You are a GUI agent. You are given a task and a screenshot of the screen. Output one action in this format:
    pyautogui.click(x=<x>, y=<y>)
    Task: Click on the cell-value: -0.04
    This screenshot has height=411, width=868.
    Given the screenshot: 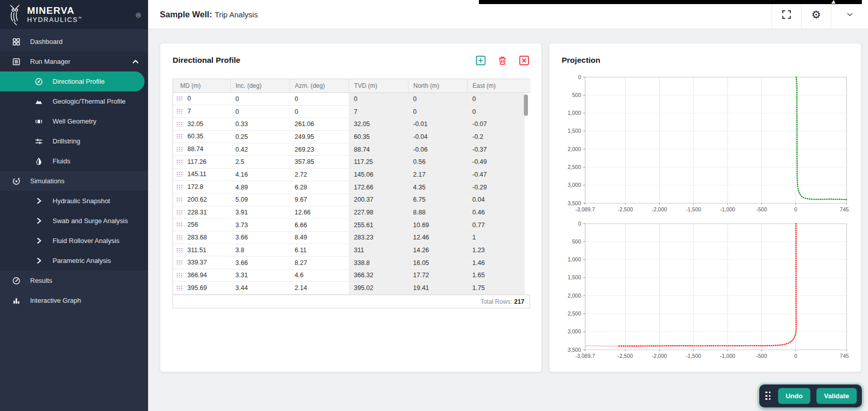 What is the action you would take?
    pyautogui.click(x=438, y=137)
    